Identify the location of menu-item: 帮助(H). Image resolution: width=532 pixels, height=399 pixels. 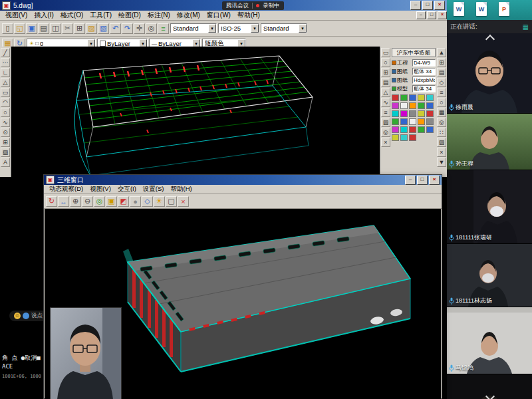
(249, 15).